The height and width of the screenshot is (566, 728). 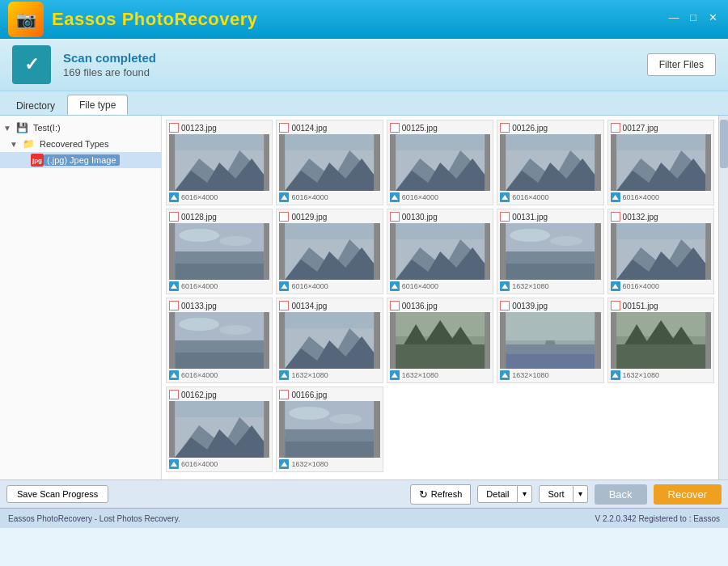 What do you see at coordinates (219, 251) in the screenshot?
I see `thumbnail-item: 00128.jpg 6016×4000` at bounding box center [219, 251].